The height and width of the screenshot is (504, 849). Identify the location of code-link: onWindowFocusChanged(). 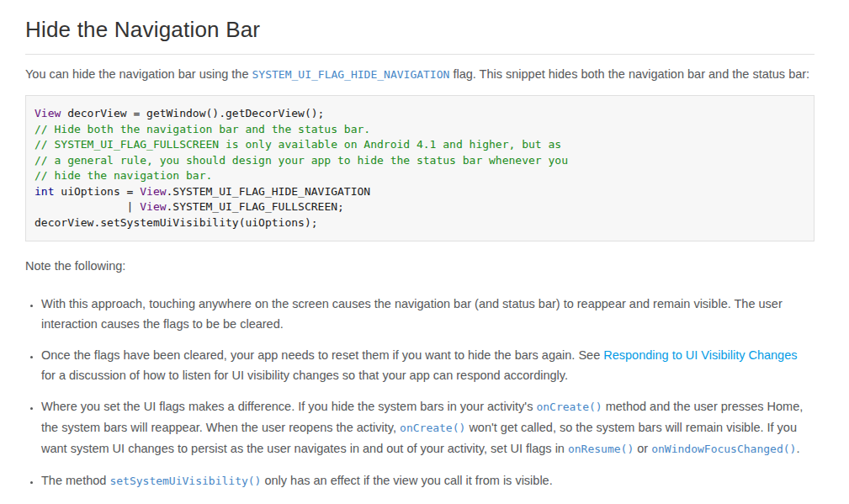
(724, 449).